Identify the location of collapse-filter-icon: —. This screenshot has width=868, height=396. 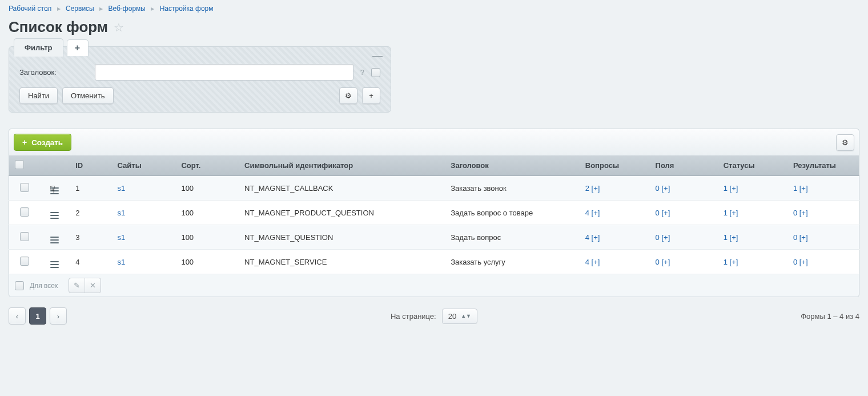
(377, 56).